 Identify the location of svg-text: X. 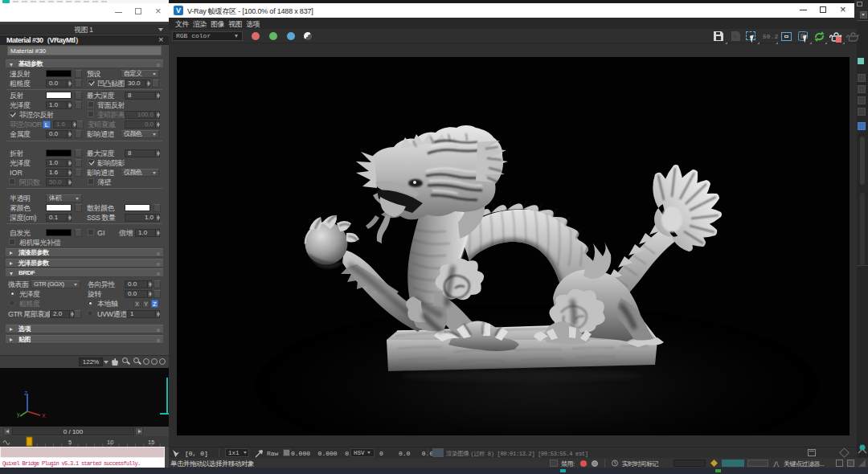
(43, 416).